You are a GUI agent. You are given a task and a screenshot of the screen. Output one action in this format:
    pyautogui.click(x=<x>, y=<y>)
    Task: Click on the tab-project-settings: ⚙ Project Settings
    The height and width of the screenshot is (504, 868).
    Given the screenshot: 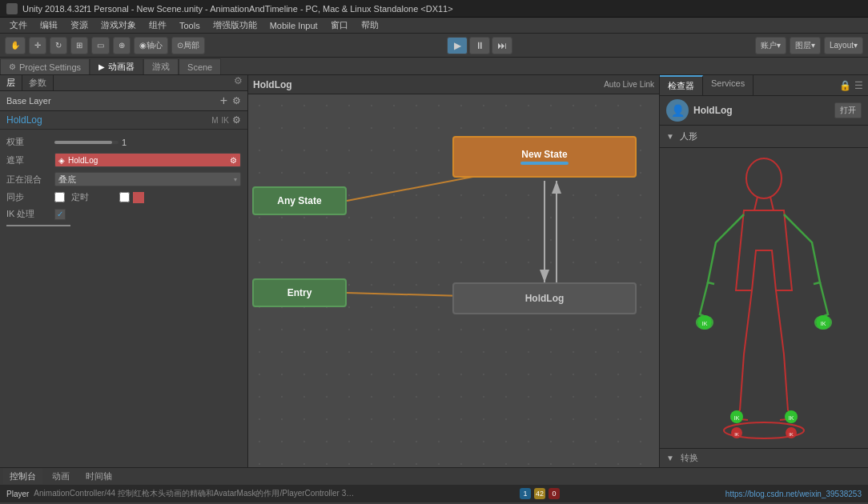 What is the action you would take?
    pyautogui.click(x=45, y=66)
    